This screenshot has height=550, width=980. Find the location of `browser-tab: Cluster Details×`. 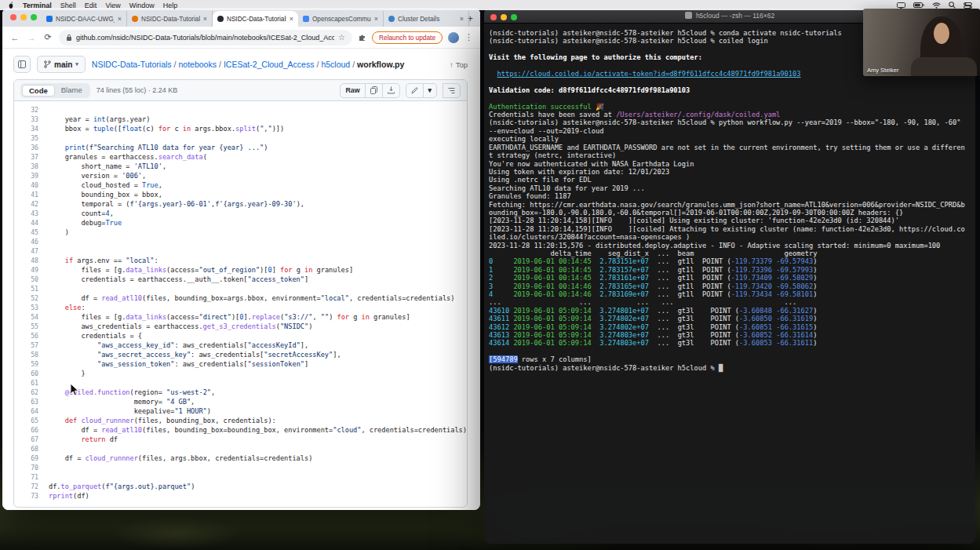

browser-tab: Cluster Details× is located at coordinates (427, 19).